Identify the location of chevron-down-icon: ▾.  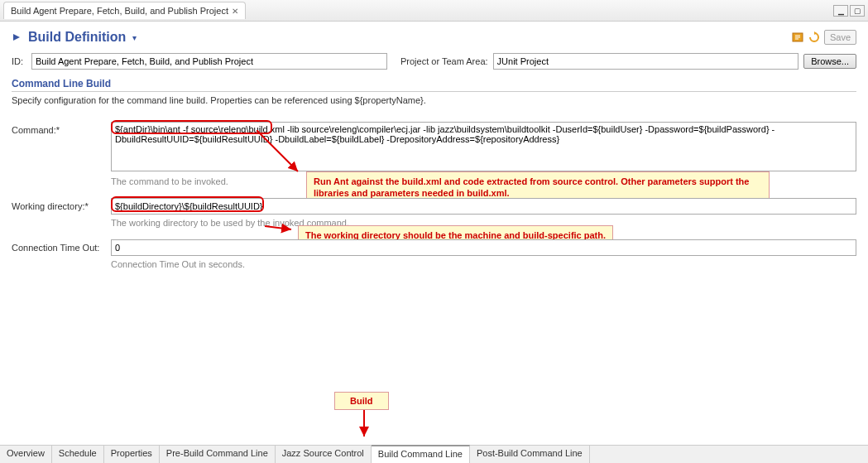
(134, 38).